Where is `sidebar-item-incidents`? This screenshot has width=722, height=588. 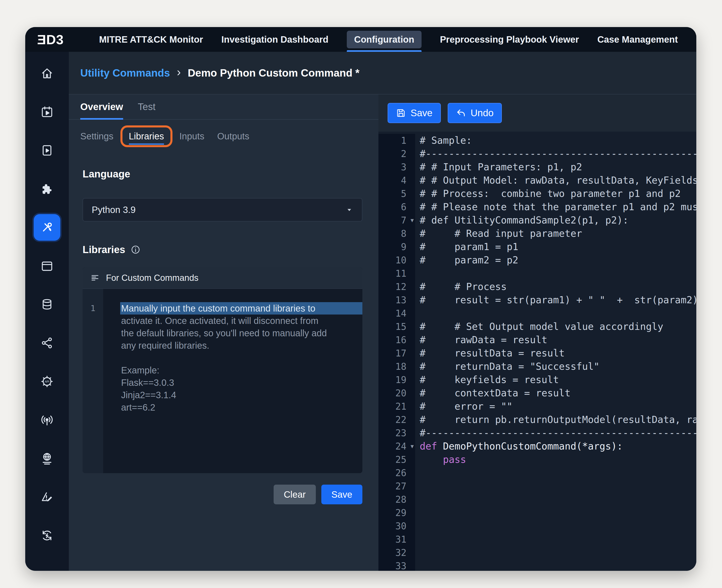 sidebar-item-incidents is located at coordinates (47, 497).